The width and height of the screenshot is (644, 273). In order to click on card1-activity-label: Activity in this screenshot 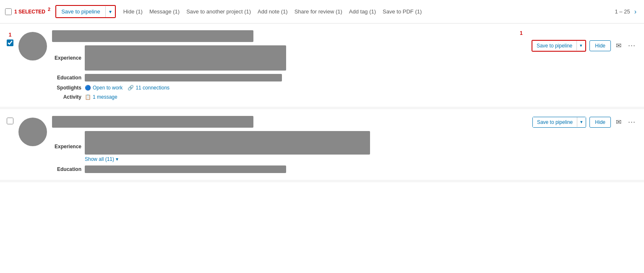, I will do `click(67, 97)`.